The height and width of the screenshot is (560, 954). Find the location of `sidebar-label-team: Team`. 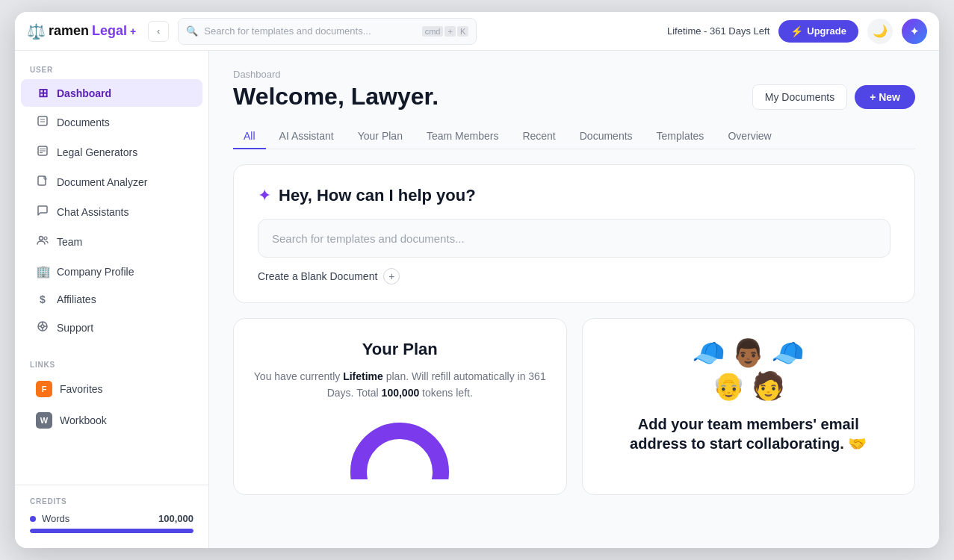

sidebar-label-team: Team is located at coordinates (69, 242).